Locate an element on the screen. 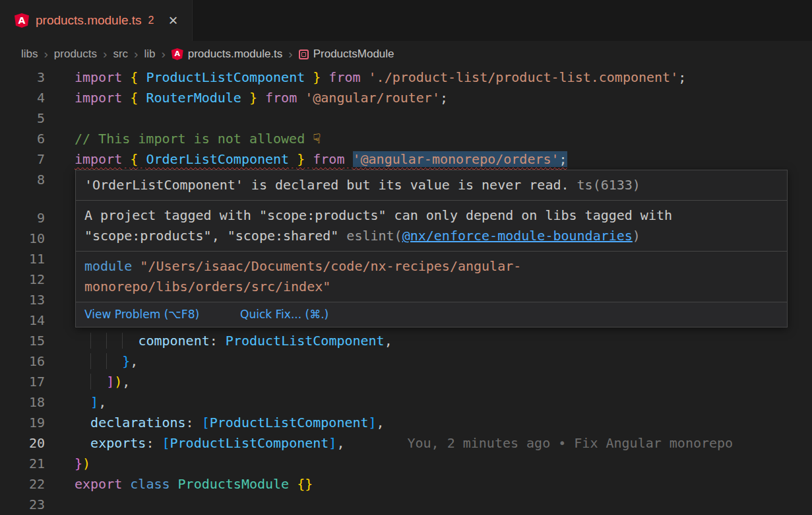 This screenshot has height=515, width=812. breadcrumb-item-libs: libs is located at coordinates (30, 54).